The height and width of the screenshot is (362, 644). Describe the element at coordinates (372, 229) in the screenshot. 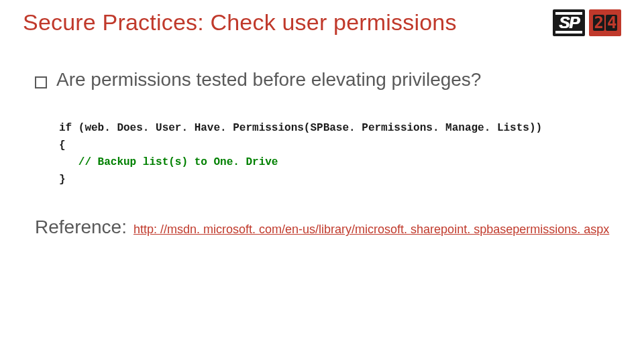

I see `reference-link: http: //msdn. microsoft. com/en-us/libra…` at that location.